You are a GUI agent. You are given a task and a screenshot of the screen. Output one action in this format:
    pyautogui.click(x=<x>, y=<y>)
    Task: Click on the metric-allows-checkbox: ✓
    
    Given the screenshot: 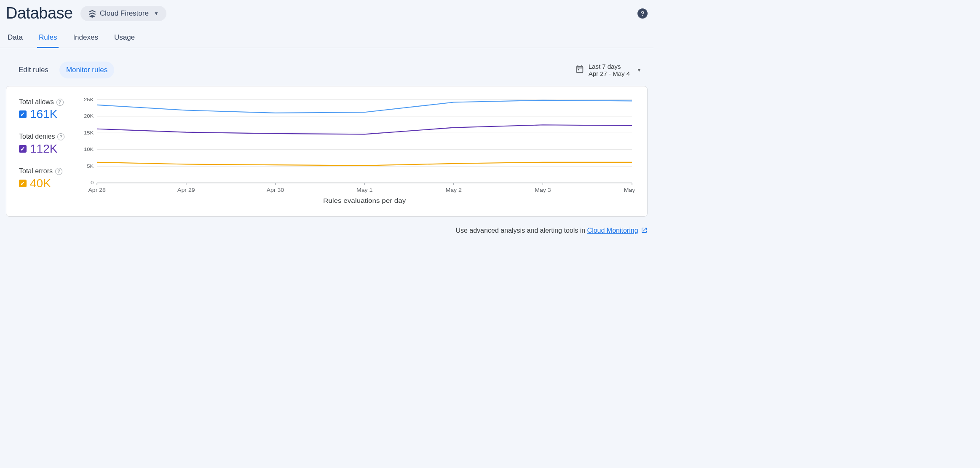 What is the action you would take?
    pyautogui.click(x=23, y=114)
    